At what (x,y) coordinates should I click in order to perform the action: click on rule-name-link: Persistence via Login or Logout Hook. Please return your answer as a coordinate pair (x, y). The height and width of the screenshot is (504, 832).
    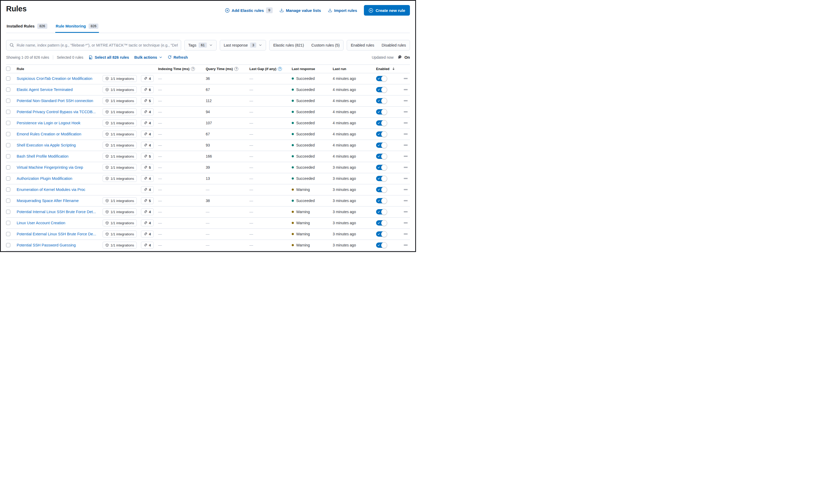
    Looking at the image, I should click on (49, 123).